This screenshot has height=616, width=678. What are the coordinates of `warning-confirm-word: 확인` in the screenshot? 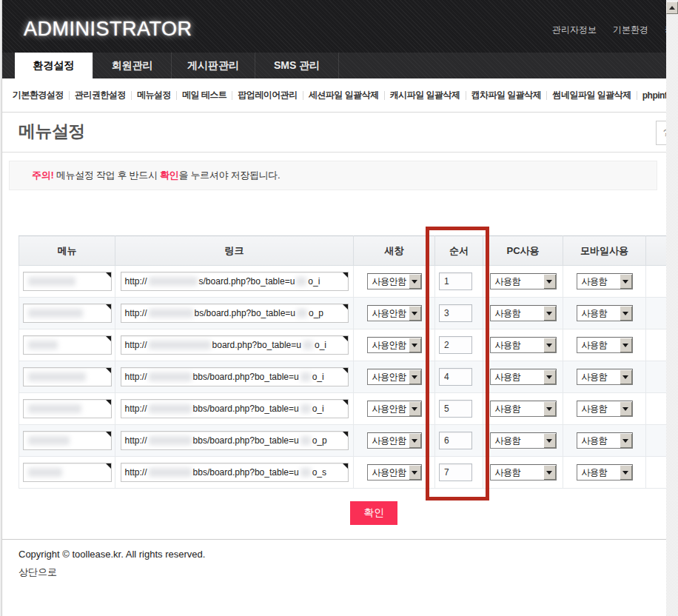 It's located at (169, 175).